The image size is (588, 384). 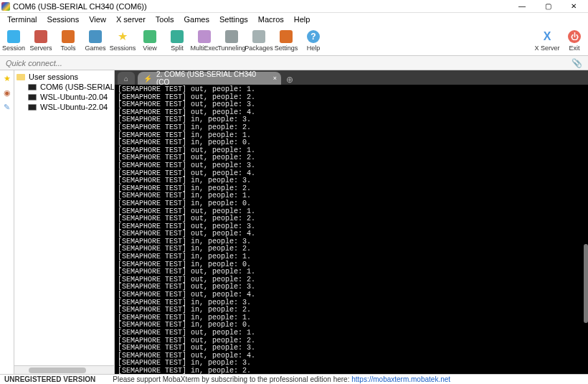 What do you see at coordinates (65, 218) in the screenshot?
I see `session-tree: User sessions COM6 (USB-SERIAL CH340 (CO…` at bounding box center [65, 218].